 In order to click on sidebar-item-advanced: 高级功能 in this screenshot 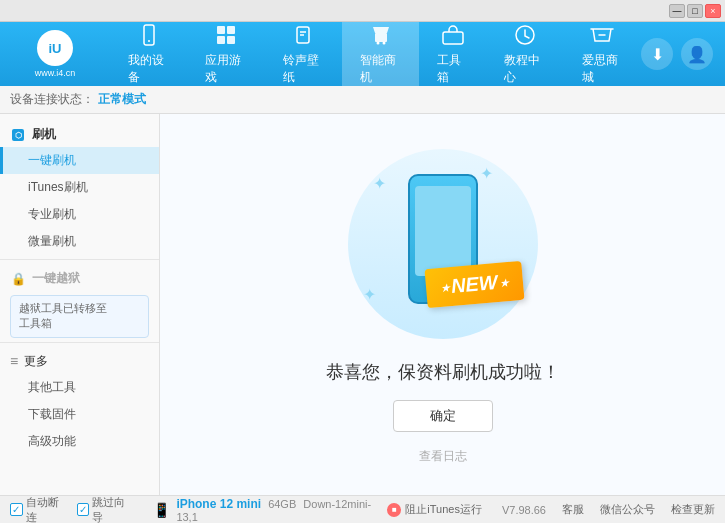, I will do `click(80, 442)`.